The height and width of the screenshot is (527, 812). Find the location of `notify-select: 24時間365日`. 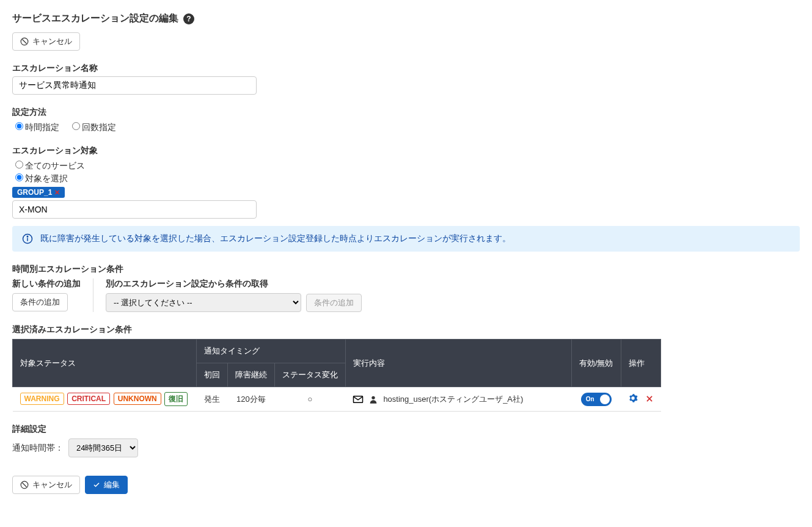

notify-select: 24時間365日 is located at coordinates (103, 448).